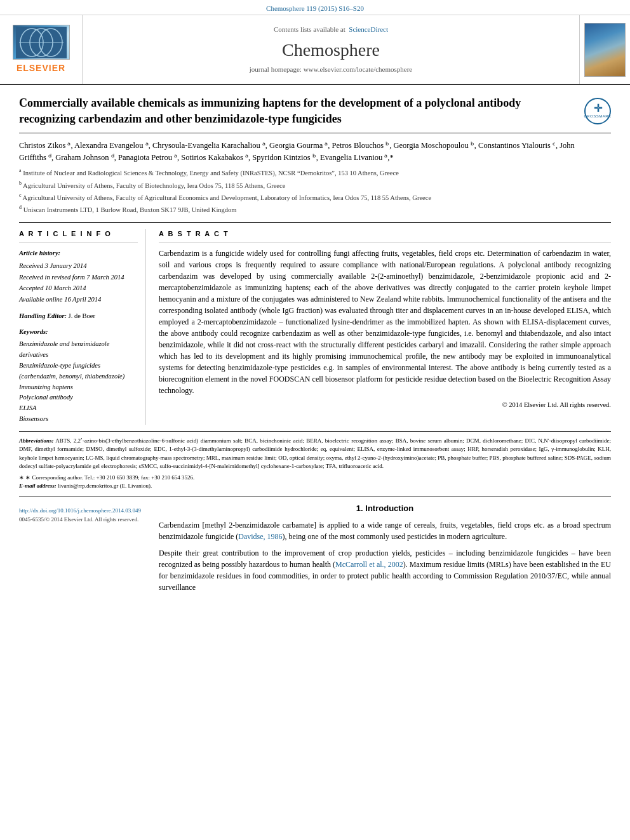  What do you see at coordinates (331, 70) in the screenshot?
I see `journal-homepage-line: journal homepage: www.elsevier.com/locat…` at bounding box center [331, 70].